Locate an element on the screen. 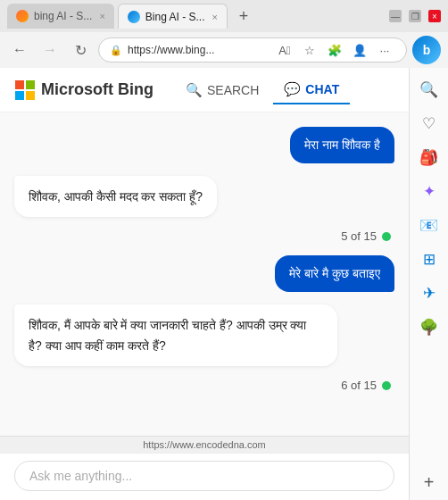 The height and width of the screenshot is (500, 448). sidebar-favorites-icon: ♡ is located at coordinates (429, 123).